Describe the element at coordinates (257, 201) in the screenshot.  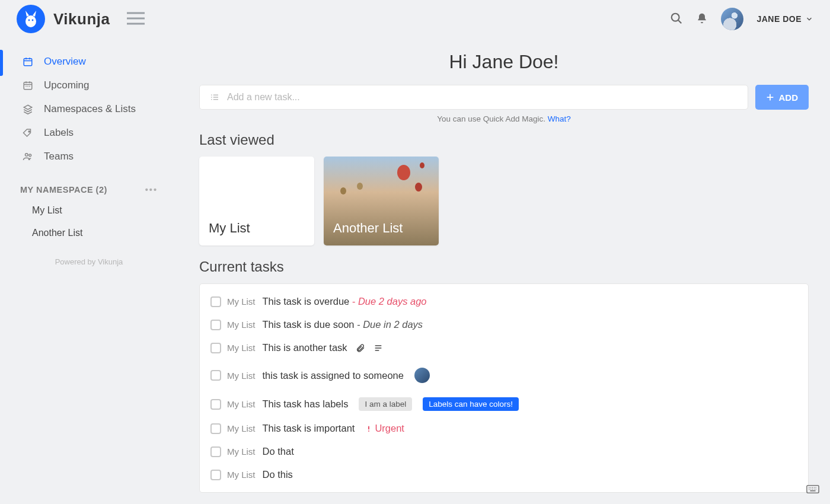
I see `last-viewed-card: My List` at that location.